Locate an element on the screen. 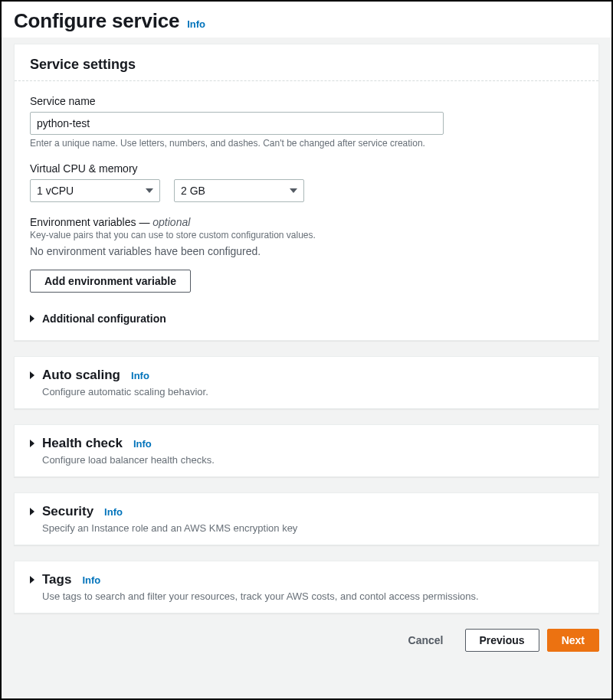 The image size is (613, 700). tags-desc: Use tags to search and filter your resou… is located at coordinates (313, 596).